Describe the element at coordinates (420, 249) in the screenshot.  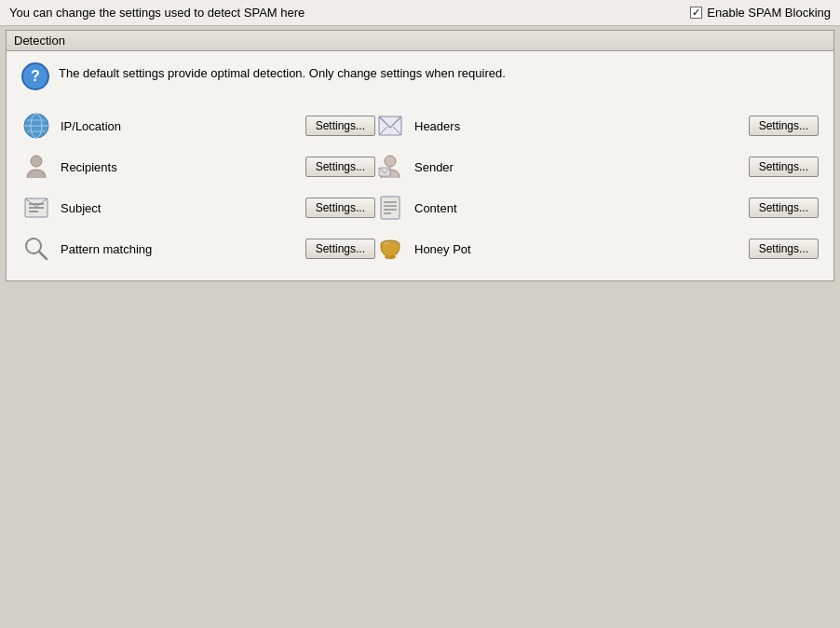
I see `grid-row-4: Pattern matching Settings... Honey Pot` at that location.